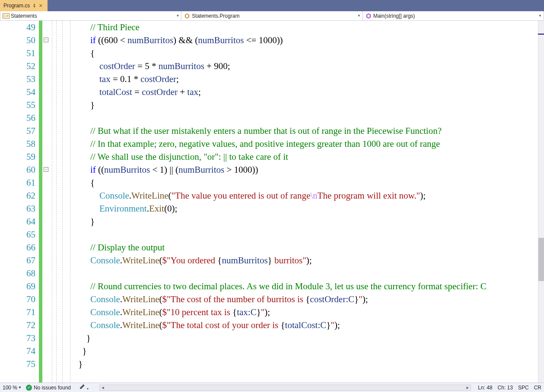 The height and width of the screenshot is (392, 544). I want to click on code-line: Console.WriteLine($"The total cost of yo…, so click(309, 325).